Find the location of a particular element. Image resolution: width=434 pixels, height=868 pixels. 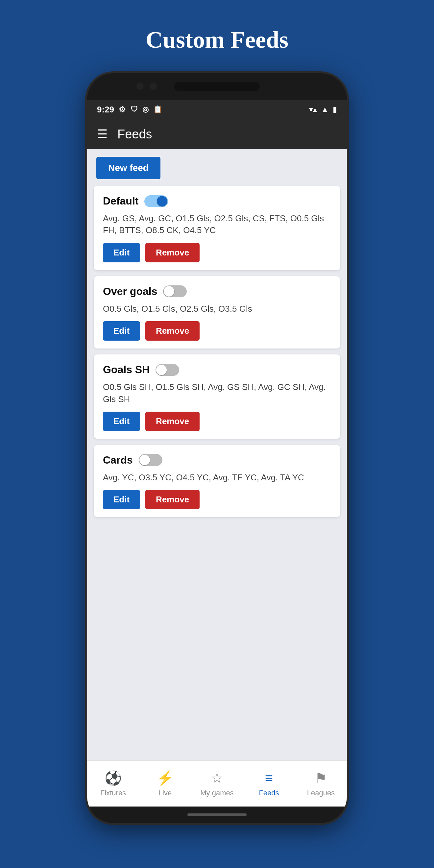

shield-icon: 🛡 is located at coordinates (134, 110).